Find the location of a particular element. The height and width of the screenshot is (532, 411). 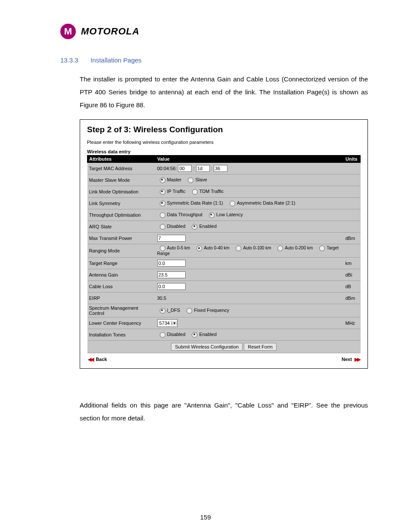

row-link-mode: Link Mode Optimisation IP Traffic TDM Tr… is located at coordinates (224, 192).